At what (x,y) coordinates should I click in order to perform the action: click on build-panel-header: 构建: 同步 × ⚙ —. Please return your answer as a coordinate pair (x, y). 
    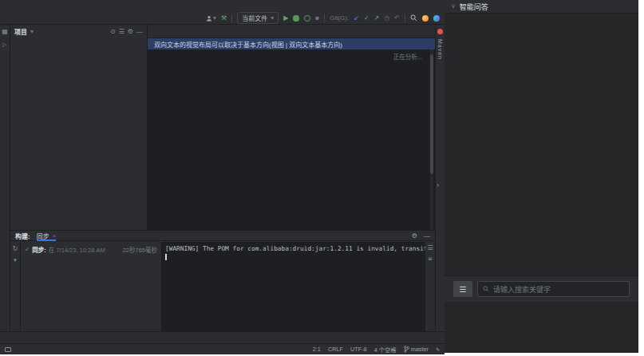
    Looking at the image, I should click on (223, 236).